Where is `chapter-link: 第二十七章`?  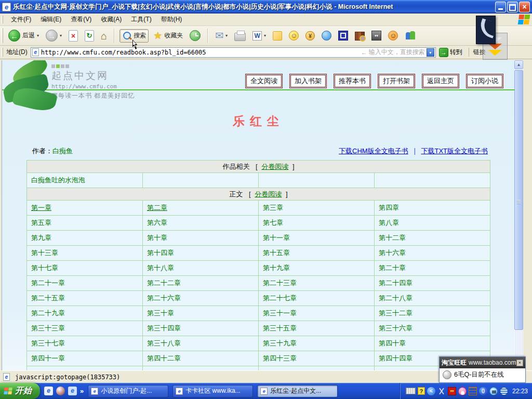 chapter-link: 第二十七章 is located at coordinates (280, 298).